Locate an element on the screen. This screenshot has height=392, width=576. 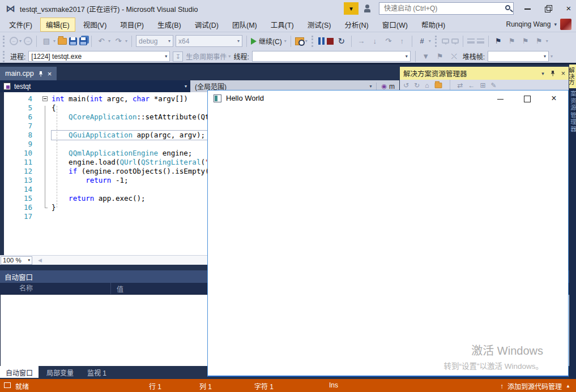
feedback-flag-icon: ▼ is located at coordinates (351, 8).